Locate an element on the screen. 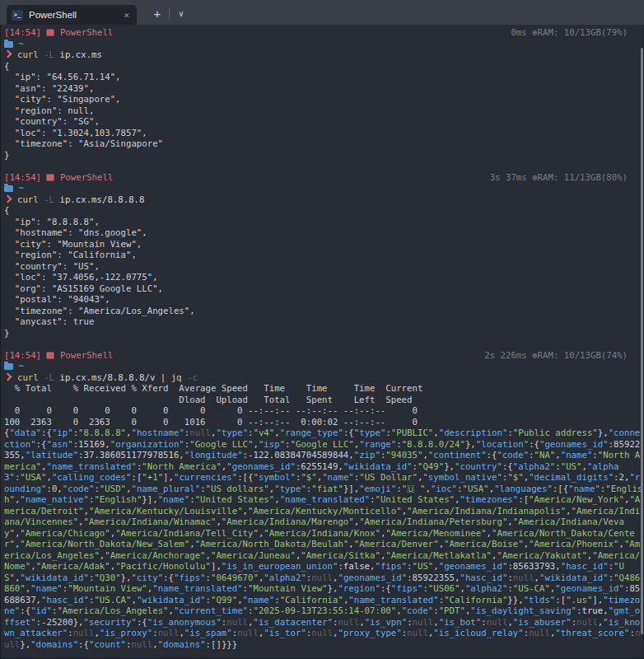 Image resolution: width=644 pixels, height=659 pixels. command-arg: ip.cx.ms/8.8.8.8/v is located at coordinates (108, 377).